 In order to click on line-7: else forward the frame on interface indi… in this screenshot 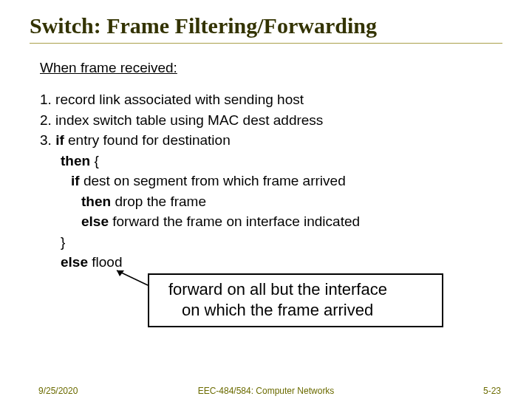, I will do `click(271, 222)`.